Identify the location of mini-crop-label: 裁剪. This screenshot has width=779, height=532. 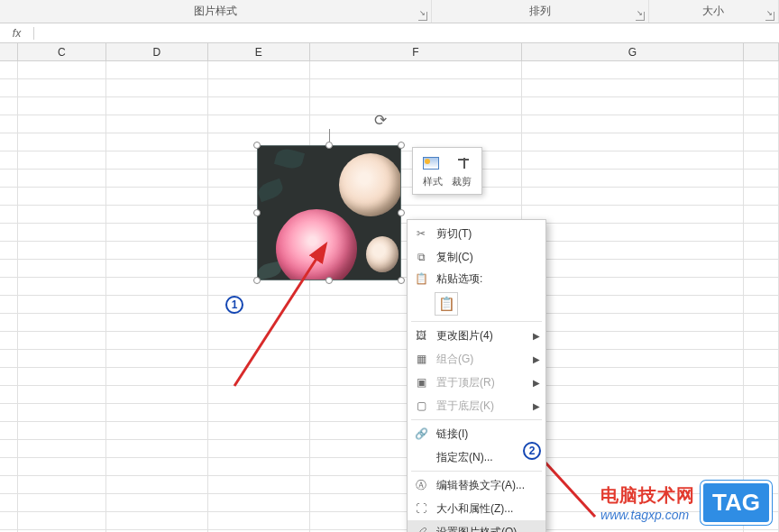
(462, 182).